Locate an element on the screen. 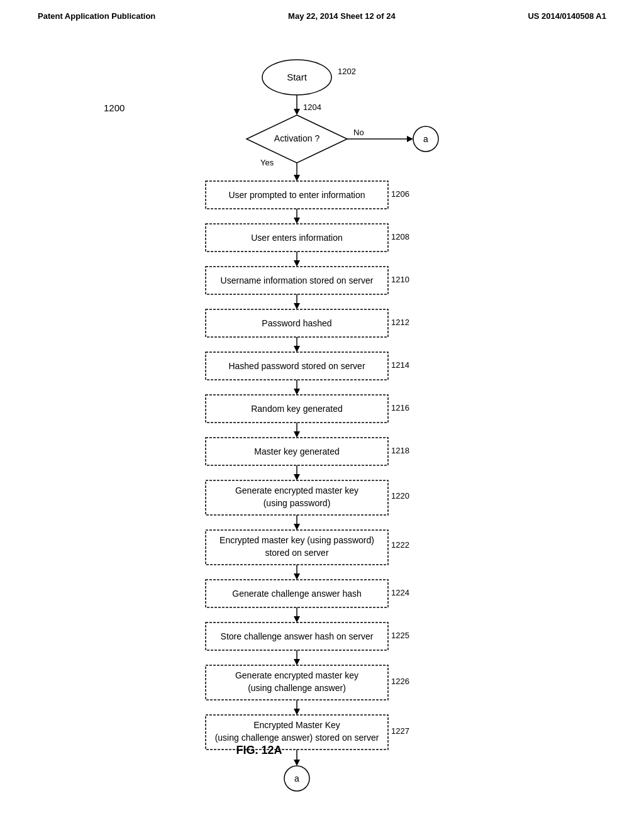  svg-text: Encrypted Master Key is located at coordinates (297, 725).